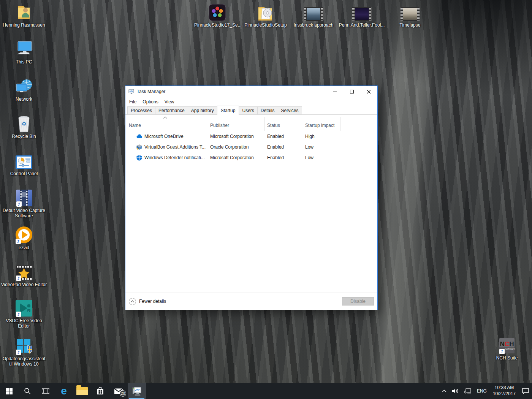 The image size is (532, 399). I want to click on tab-details: Details, so click(268, 110).